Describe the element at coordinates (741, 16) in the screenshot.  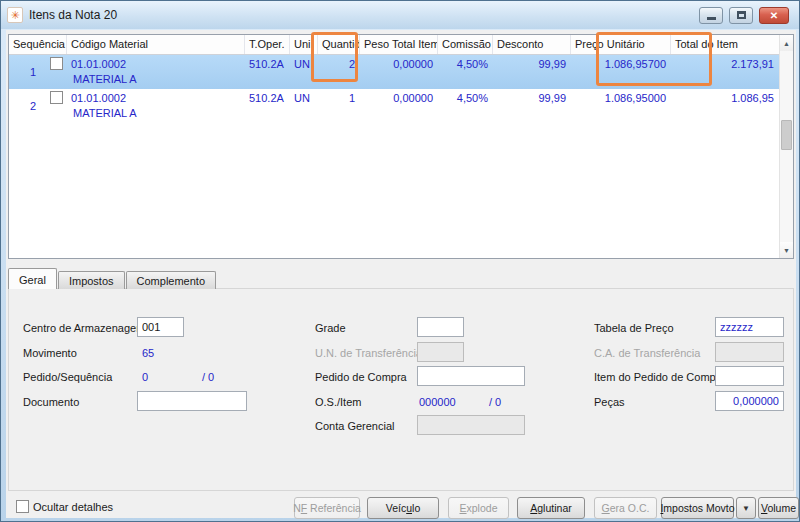
I see `maximize-button` at that location.